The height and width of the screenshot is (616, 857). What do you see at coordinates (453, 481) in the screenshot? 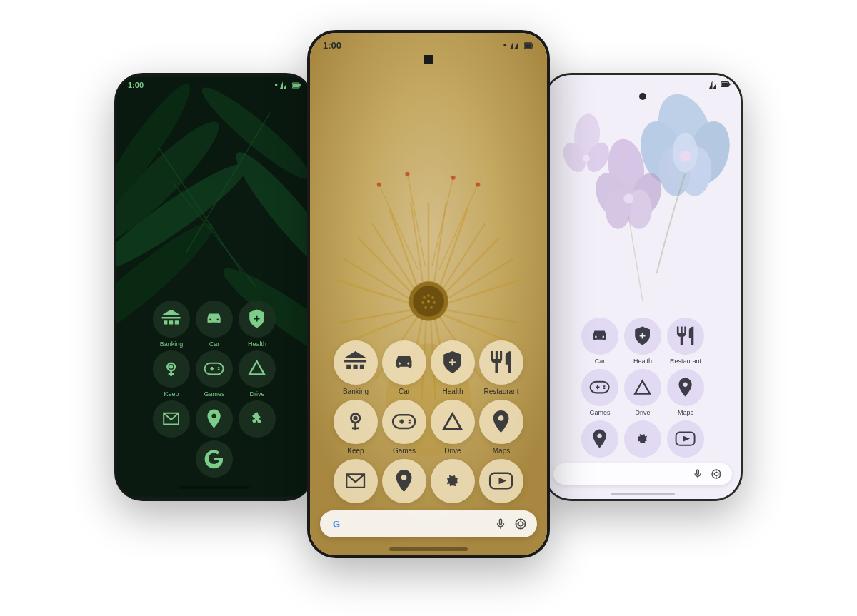
I see `center-fan-app` at bounding box center [453, 481].